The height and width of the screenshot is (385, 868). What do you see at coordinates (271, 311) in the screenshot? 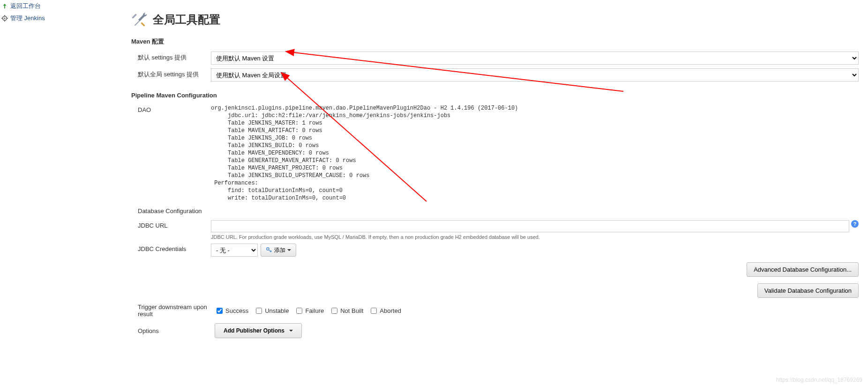
I see `trigger-unstable: Unstable` at bounding box center [271, 311].